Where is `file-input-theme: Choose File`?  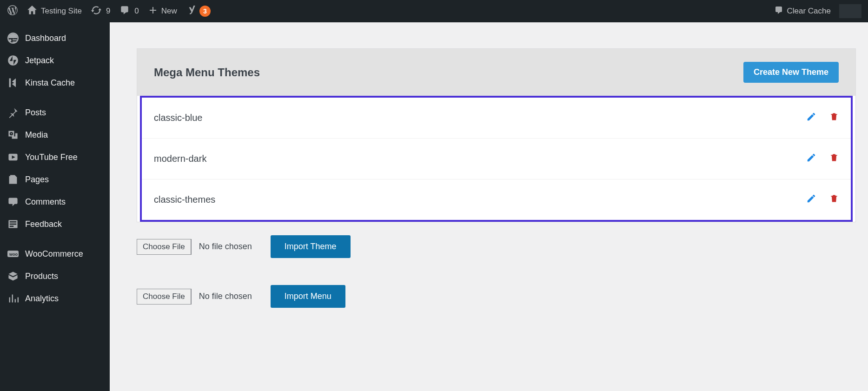
file-input-theme: Choose File is located at coordinates (164, 247).